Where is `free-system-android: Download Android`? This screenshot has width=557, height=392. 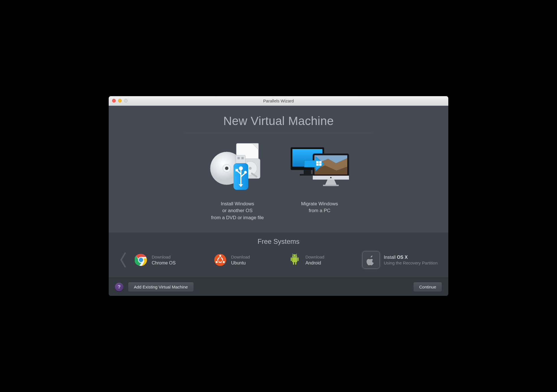 free-system-android: Download Android is located at coordinates (306, 260).